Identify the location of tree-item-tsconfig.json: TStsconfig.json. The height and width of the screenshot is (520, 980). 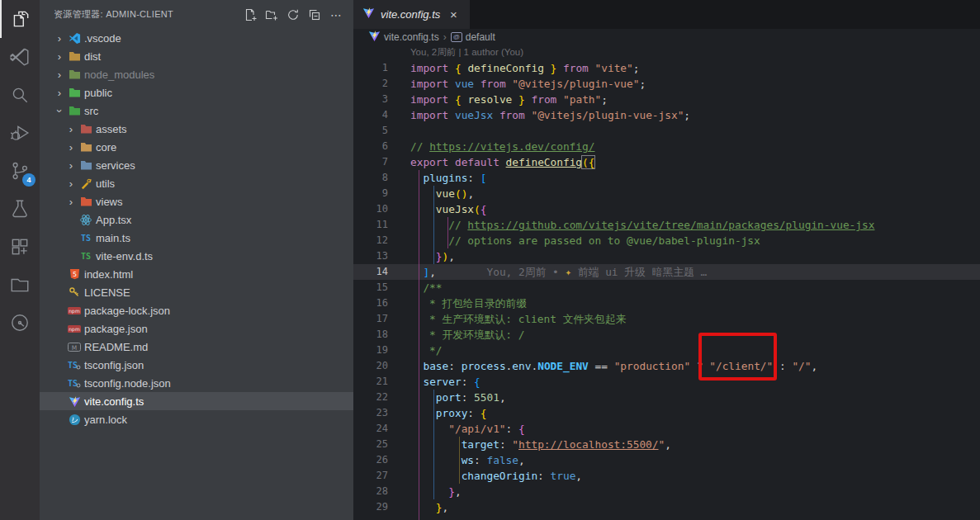
(196, 365).